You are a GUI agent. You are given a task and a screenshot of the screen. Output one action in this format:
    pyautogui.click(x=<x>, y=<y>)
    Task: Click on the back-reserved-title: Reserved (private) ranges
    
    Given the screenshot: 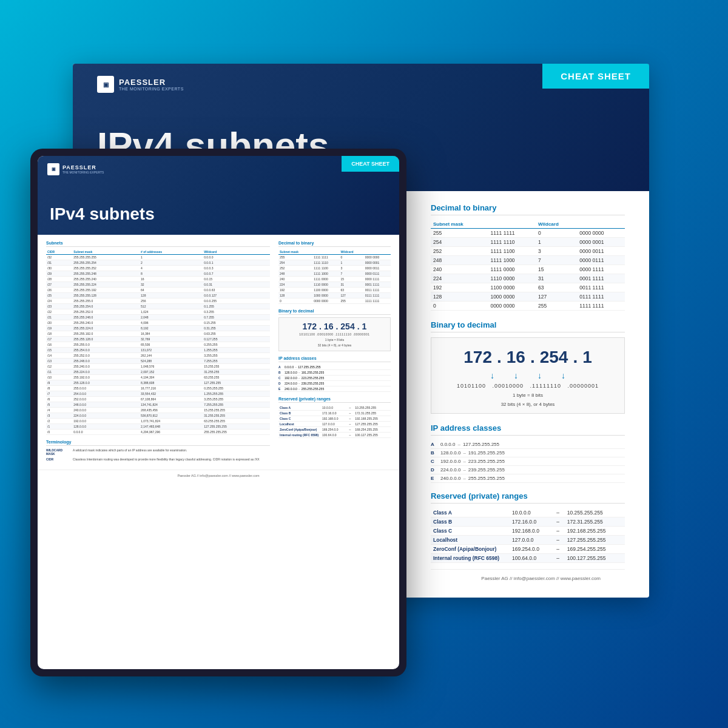 What is the action you would take?
    pyautogui.click(x=528, y=497)
    